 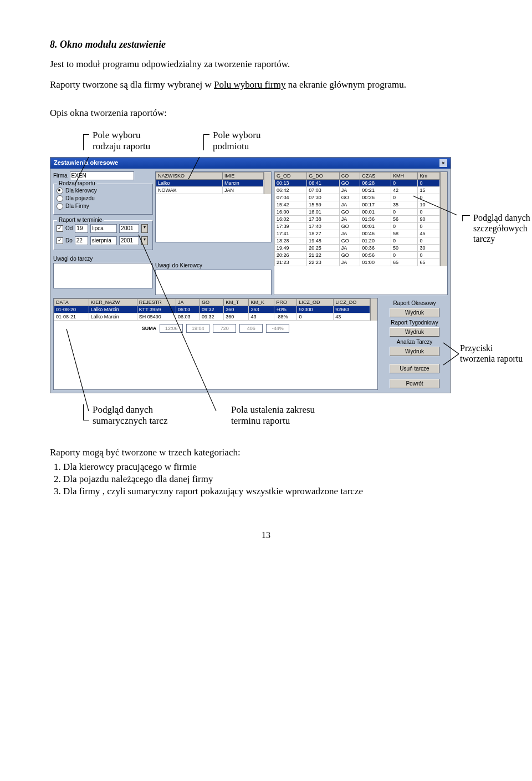 What do you see at coordinates (286, 302) in the screenshot?
I see `col-header: PRO` at bounding box center [286, 302].